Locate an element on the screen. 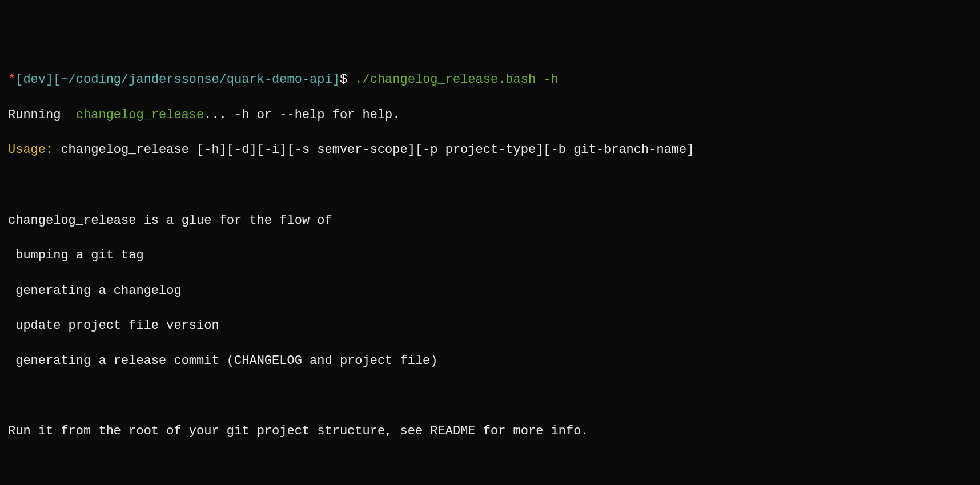  prompt-path: [~/coding/janderssonse/quark-demo-api] is located at coordinates (196, 80).